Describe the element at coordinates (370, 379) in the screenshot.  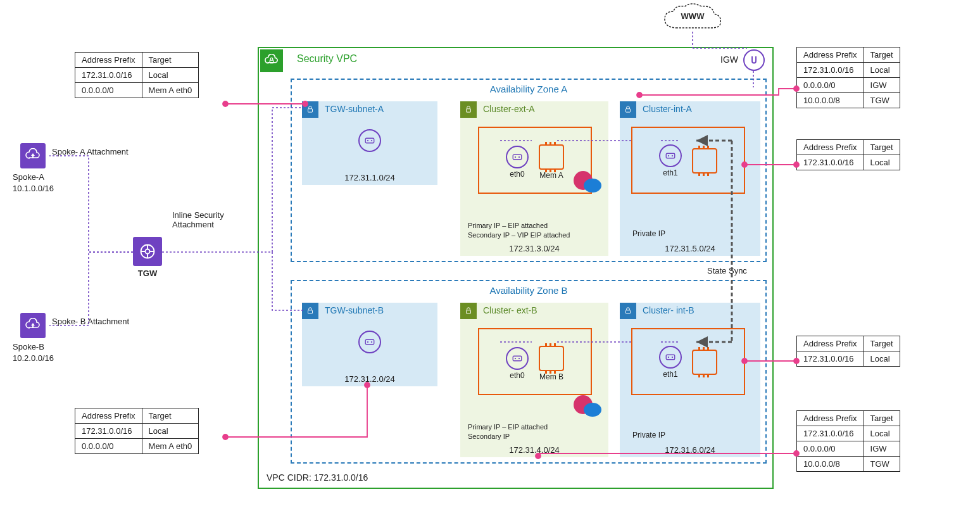
I see `subnet-cidr: 172.31.2.0/24` at that location.